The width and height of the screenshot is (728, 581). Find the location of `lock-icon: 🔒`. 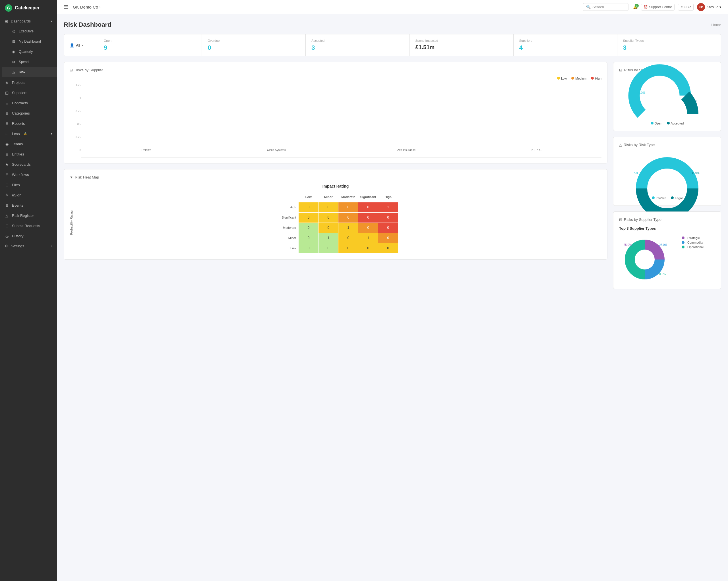

lock-icon: 🔒 is located at coordinates (25, 134).